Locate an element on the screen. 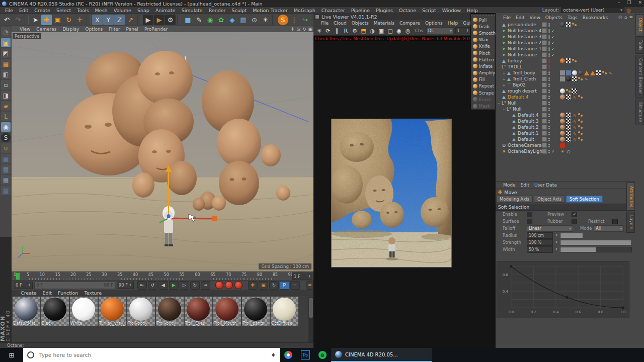 The width and height of the screenshot is (644, 362). render-picture-viewer-icon: ▶ is located at coordinates (159, 20).